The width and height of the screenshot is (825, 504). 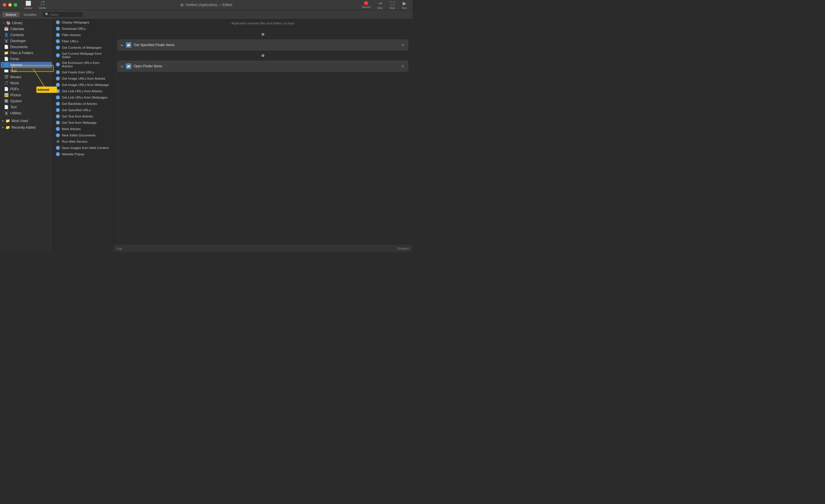 I want to click on sidebar-item-internet: 🌐 Internet, so click(x=26, y=65).